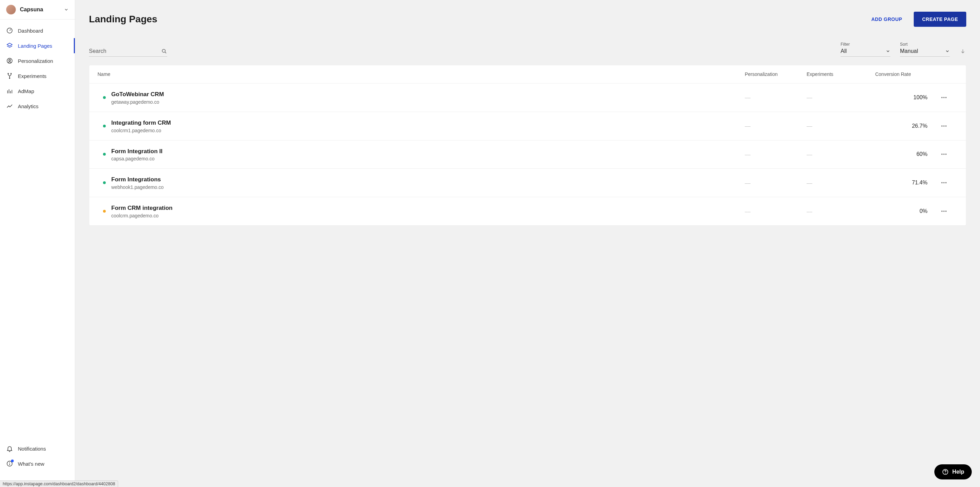 Image resolution: width=980 pixels, height=487 pixels. What do you see at coordinates (123, 19) in the screenshot?
I see `page-title: Landing Pages` at bounding box center [123, 19].